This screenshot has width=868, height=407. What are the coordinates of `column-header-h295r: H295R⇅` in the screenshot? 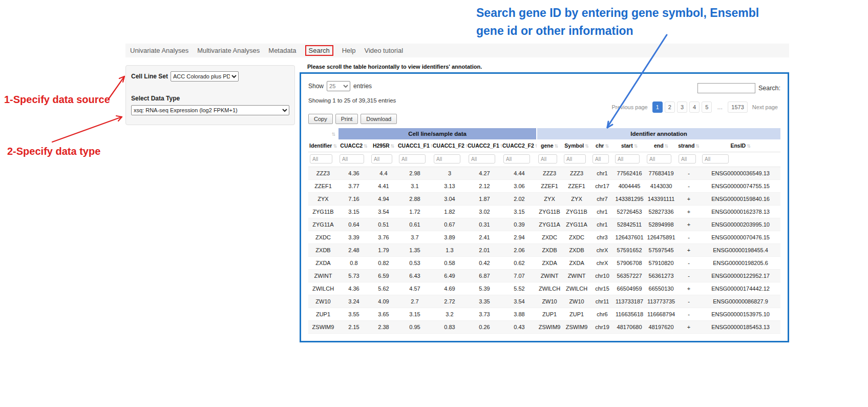 It's located at (384, 146).